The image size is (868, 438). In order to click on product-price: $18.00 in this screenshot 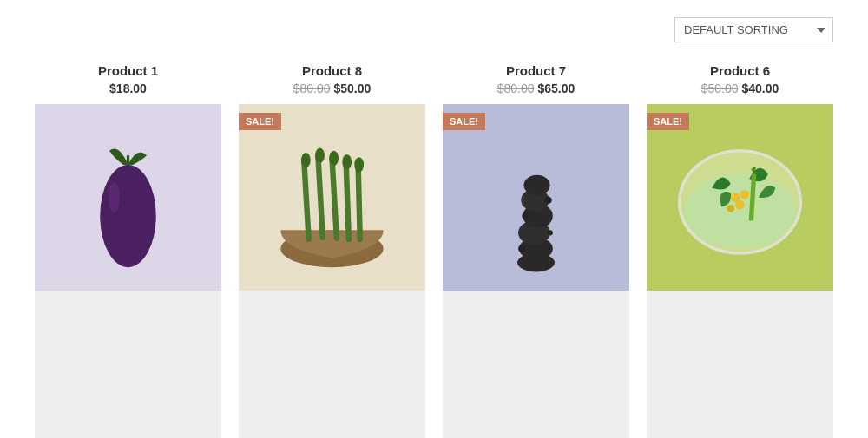, I will do `click(128, 88)`.